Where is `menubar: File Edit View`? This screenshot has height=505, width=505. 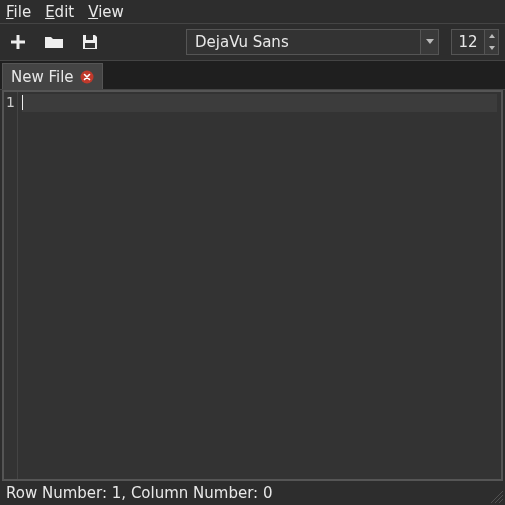 menubar: File Edit View is located at coordinates (252, 12).